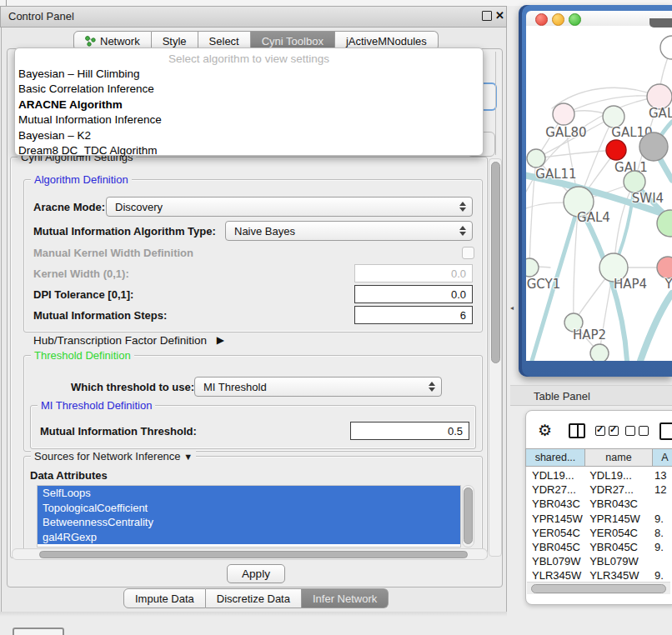 The image size is (672, 635). What do you see at coordinates (108, 457) in the screenshot?
I see `sources-title-text: Sources for Network Inference` at bounding box center [108, 457].